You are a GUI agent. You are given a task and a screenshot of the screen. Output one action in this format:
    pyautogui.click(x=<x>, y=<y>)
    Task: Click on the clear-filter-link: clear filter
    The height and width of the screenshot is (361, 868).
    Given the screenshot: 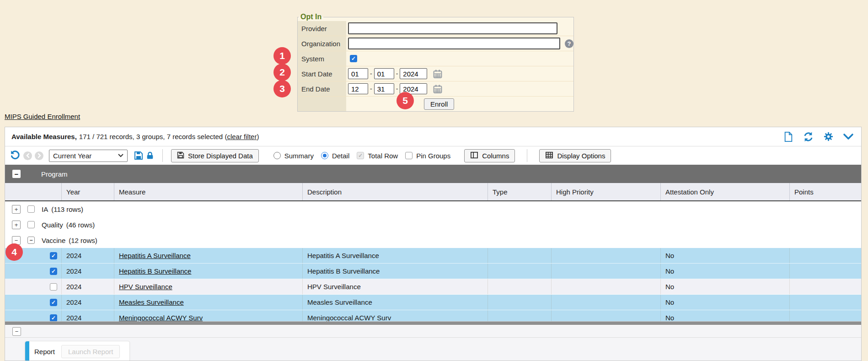 What is the action you would take?
    pyautogui.click(x=241, y=136)
    